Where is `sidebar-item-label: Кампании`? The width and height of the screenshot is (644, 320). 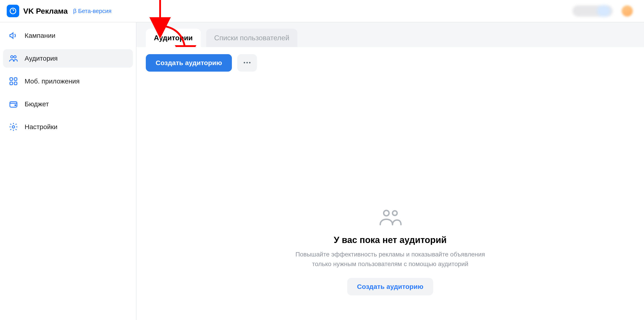
sidebar-item-label: Кампании is located at coordinates (40, 36).